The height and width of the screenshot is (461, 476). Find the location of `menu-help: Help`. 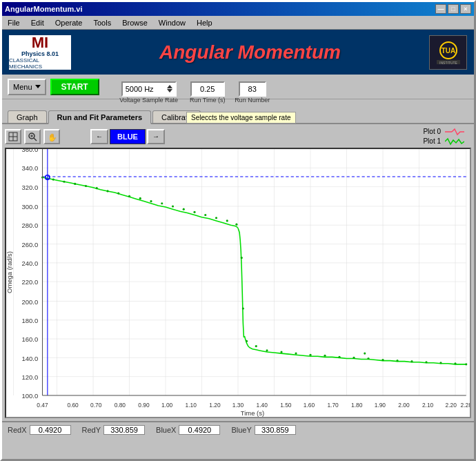

menu-help: Help is located at coordinates (204, 23).